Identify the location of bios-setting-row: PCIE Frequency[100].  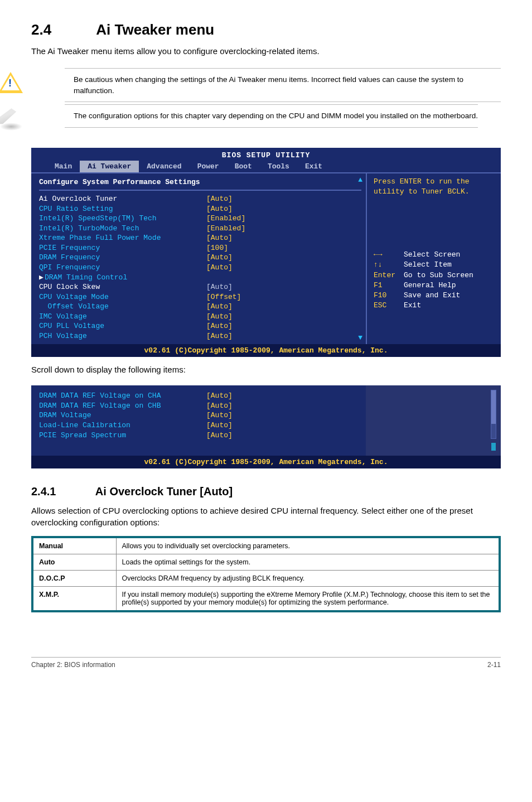
(200, 248).